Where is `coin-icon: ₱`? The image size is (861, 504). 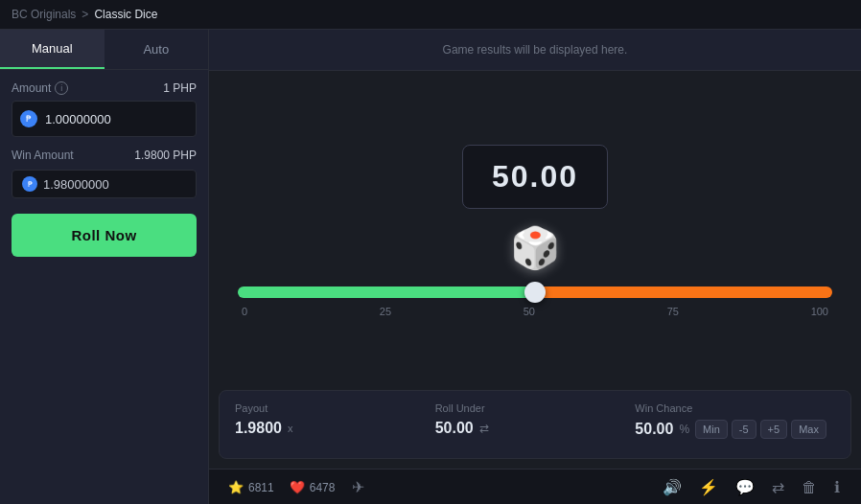 coin-icon: ₱ is located at coordinates (29, 119).